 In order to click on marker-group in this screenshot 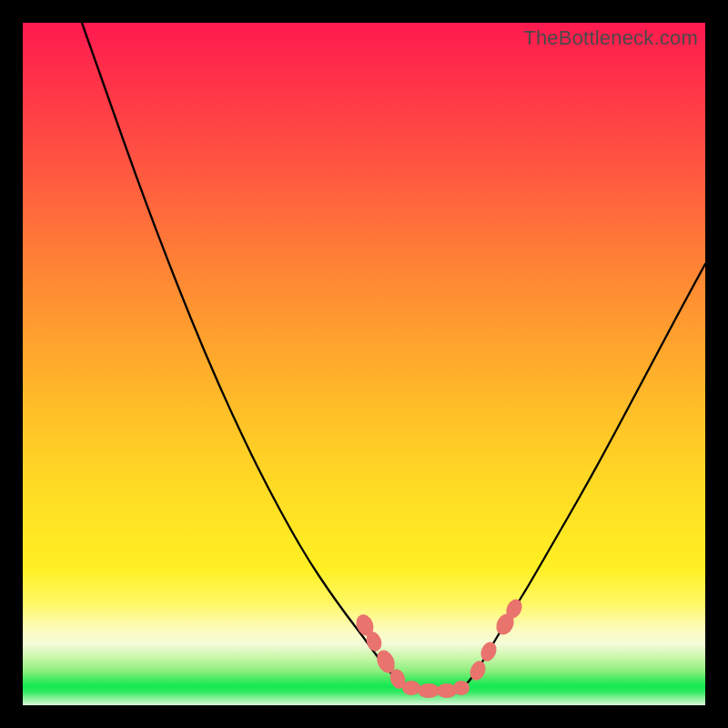, I will do `click(439, 648)`.